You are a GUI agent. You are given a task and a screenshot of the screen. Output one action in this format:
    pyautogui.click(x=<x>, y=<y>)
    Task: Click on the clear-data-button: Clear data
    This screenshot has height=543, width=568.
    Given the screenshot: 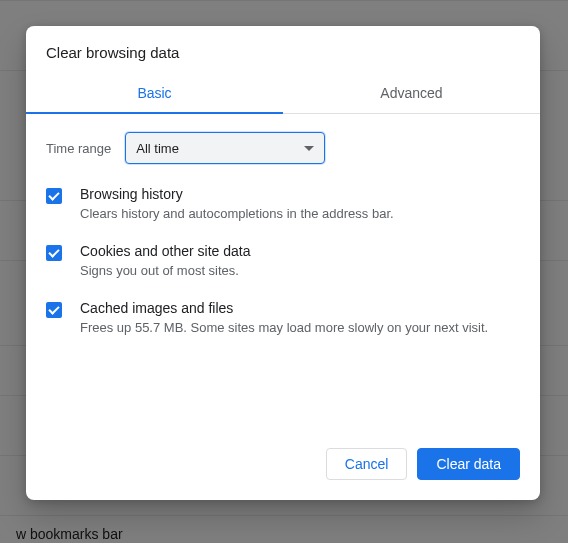 What is the action you would take?
    pyautogui.click(x=468, y=464)
    